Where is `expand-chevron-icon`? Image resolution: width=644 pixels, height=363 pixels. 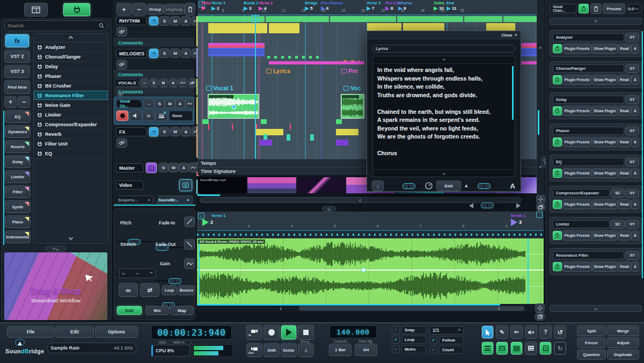
expand-chevron-icon is located at coordinates (144, 83).